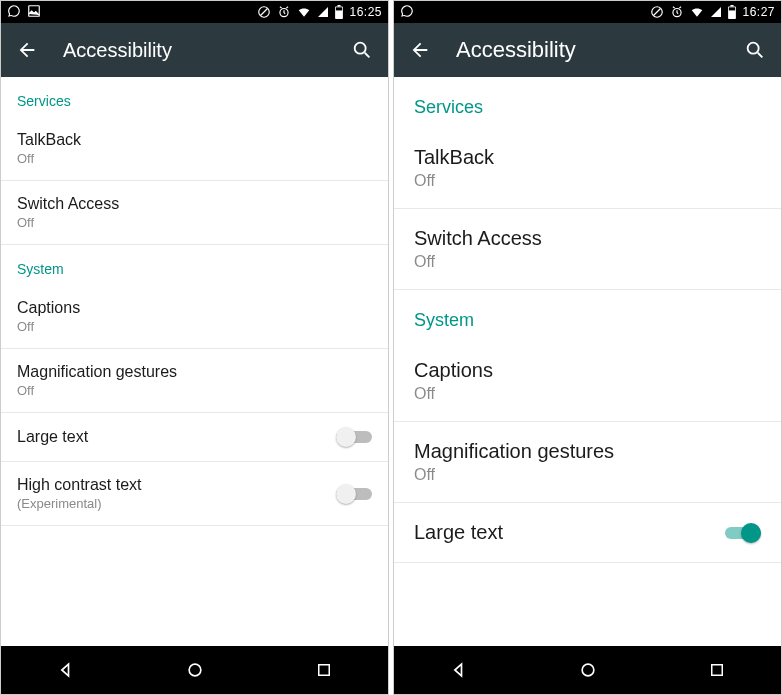 This screenshot has height=695, width=782. What do you see at coordinates (194, 12) in the screenshot?
I see `status-bar: 16:25` at bounding box center [194, 12].